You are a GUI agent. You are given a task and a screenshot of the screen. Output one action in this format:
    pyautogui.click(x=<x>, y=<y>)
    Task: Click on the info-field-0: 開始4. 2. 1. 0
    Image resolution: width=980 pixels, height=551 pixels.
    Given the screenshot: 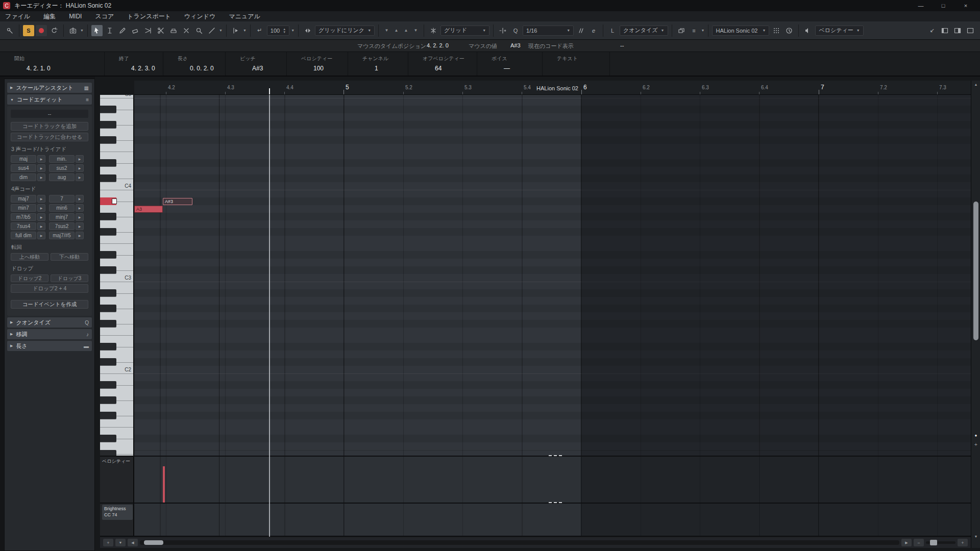 What is the action you would take?
    pyautogui.click(x=52, y=64)
    